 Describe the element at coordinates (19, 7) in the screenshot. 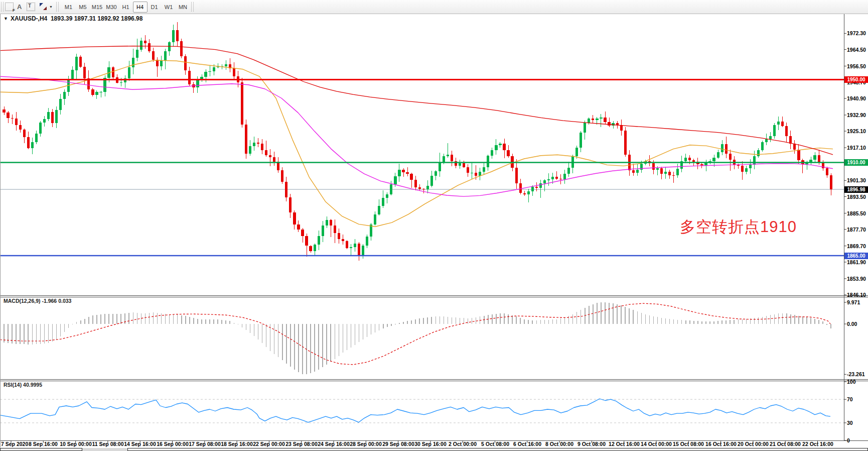

I see `text-label-tool-icon: A` at that location.